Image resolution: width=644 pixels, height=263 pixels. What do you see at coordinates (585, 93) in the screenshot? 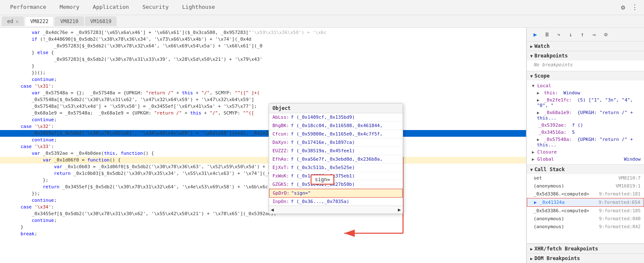
I see `scope-this: ▶ this: Window` at bounding box center [585, 93].